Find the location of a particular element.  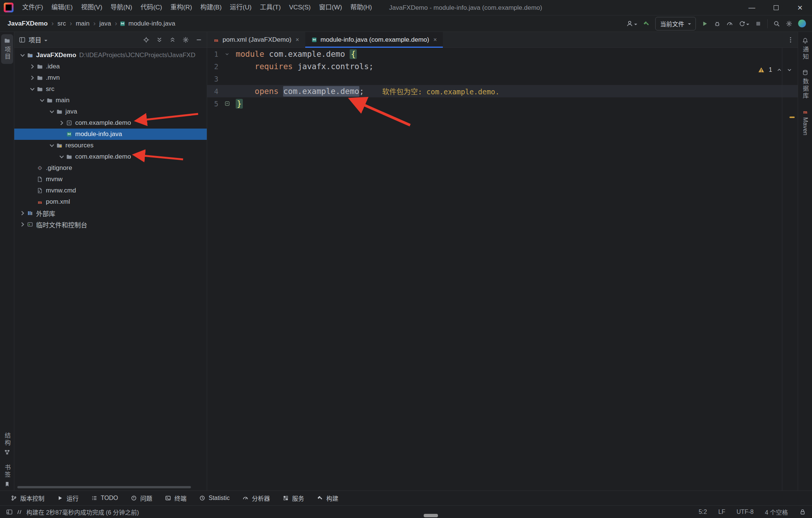

rerun-button is located at coordinates (744, 24).